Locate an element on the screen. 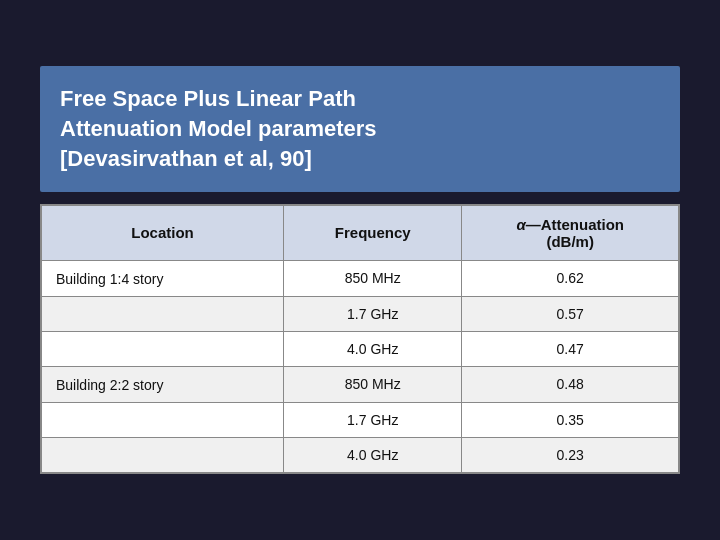  table-row: Building 1:4 story850 MHz0.62 is located at coordinates (360, 278).